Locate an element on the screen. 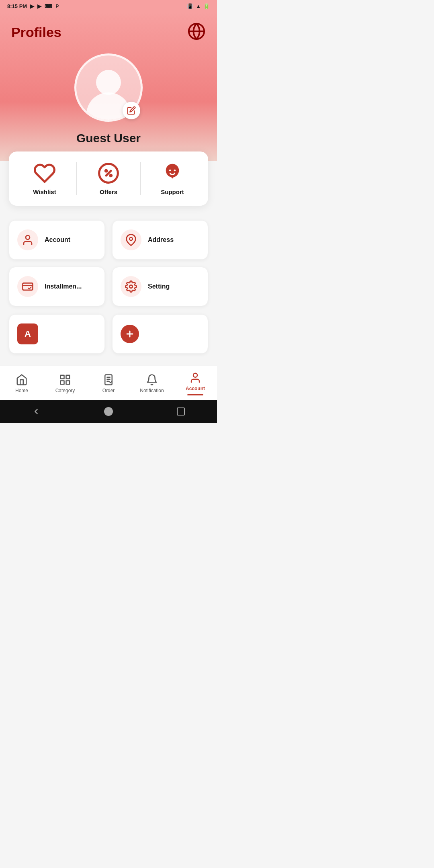  nav-order: Order is located at coordinates (108, 383).